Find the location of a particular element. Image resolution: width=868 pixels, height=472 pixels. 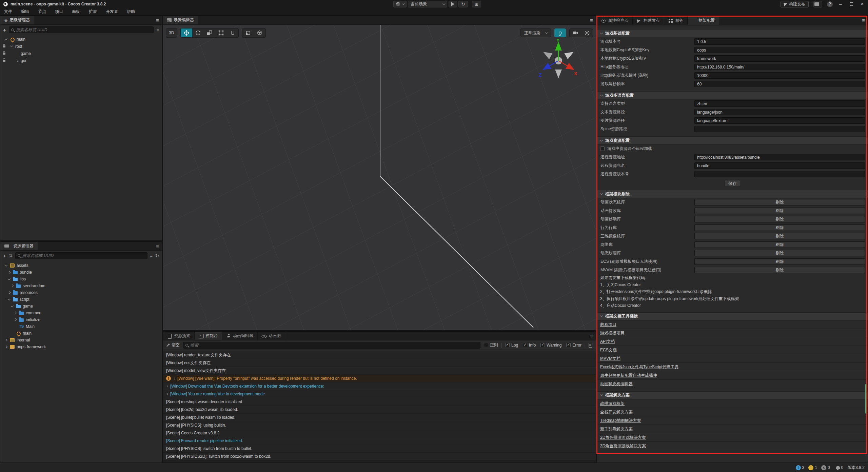

sort-icon: ⇅ is located at coordinates (11, 256).